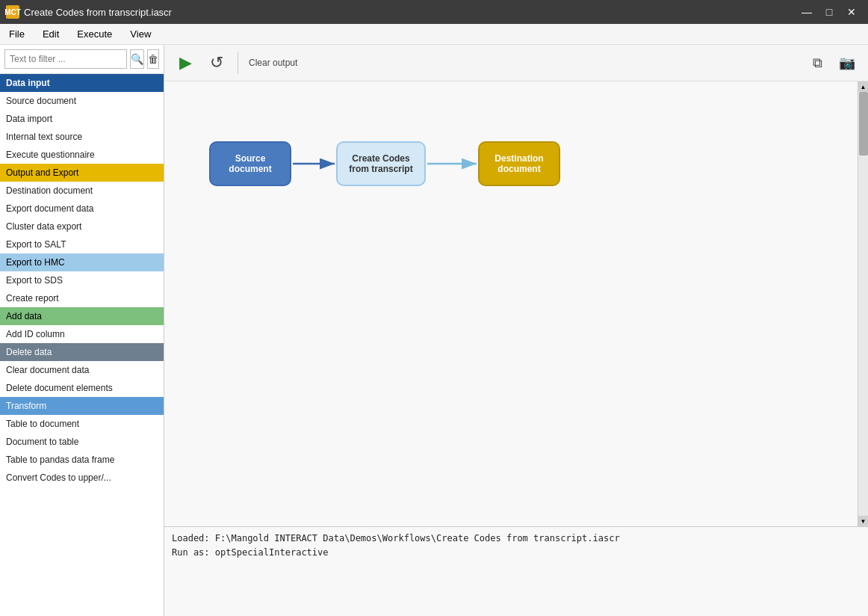 The height and width of the screenshot is (616, 868). Describe the element at coordinates (249, 164) in the screenshot. I see `source-node-label: Sourcedocument` at that location.